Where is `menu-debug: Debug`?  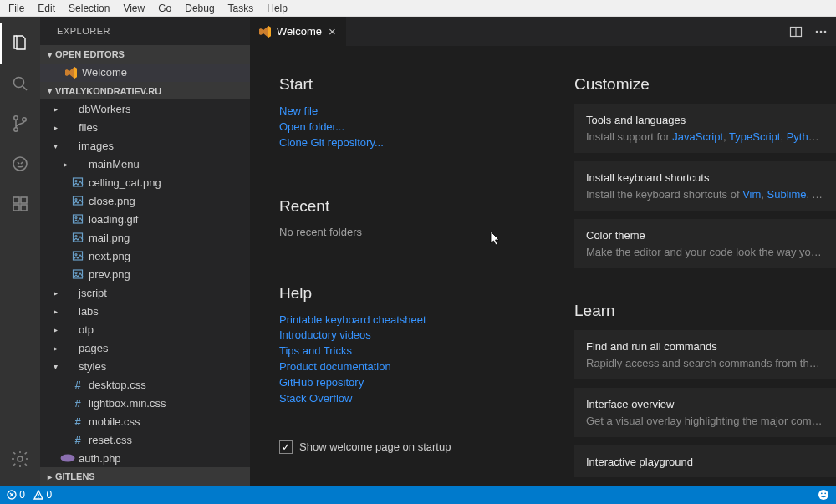 menu-debug: Debug is located at coordinates (199, 8).